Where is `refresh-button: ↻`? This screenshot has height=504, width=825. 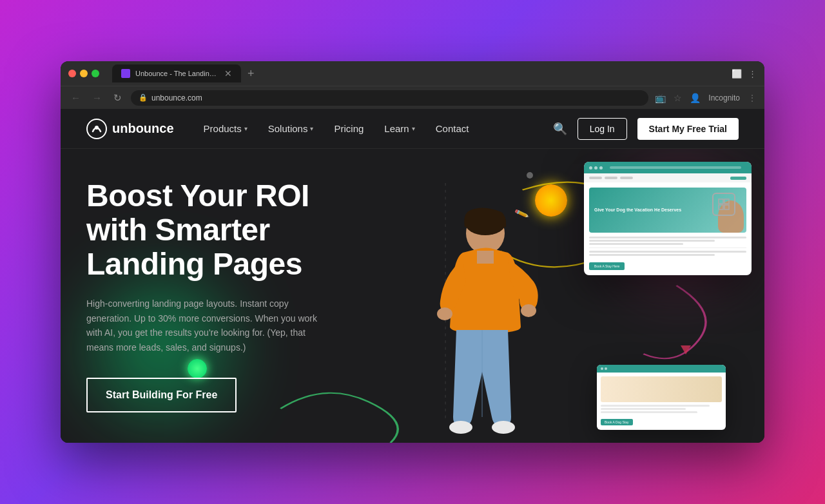
refresh-button: ↻ is located at coordinates (117, 98).